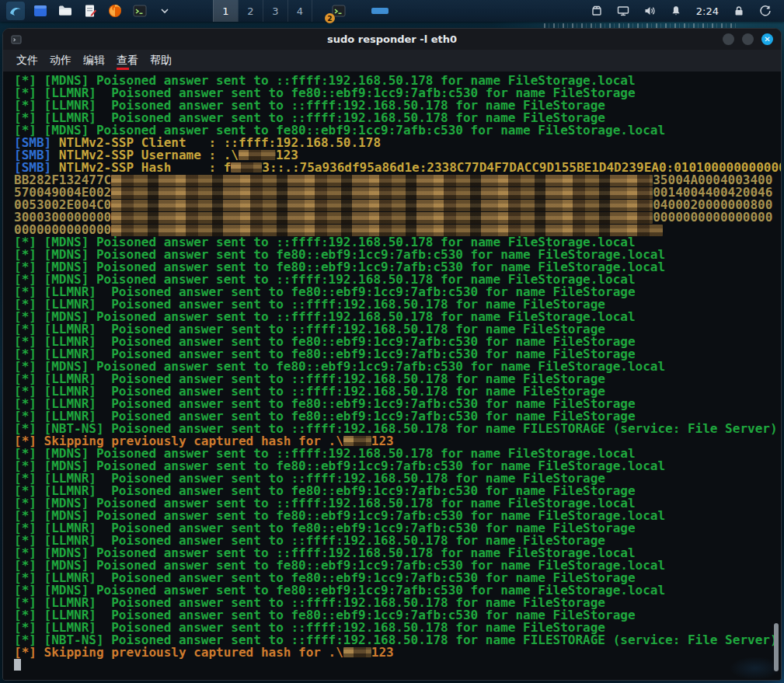 The width and height of the screenshot is (784, 683). What do you see at coordinates (300, 11) in the screenshot?
I see `workspace-4: 4` at bounding box center [300, 11].